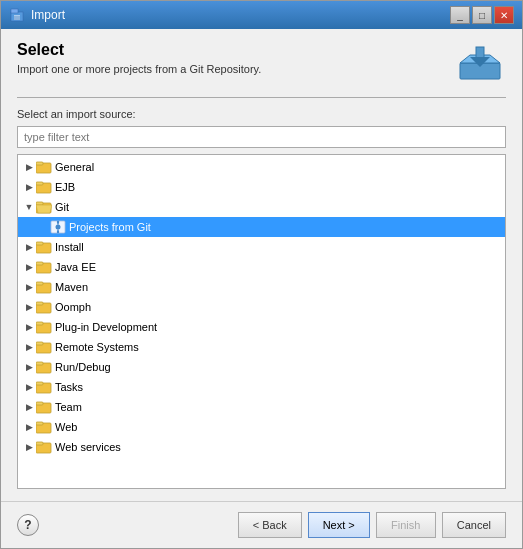  I want to click on item-label: Java EE, so click(76, 267).